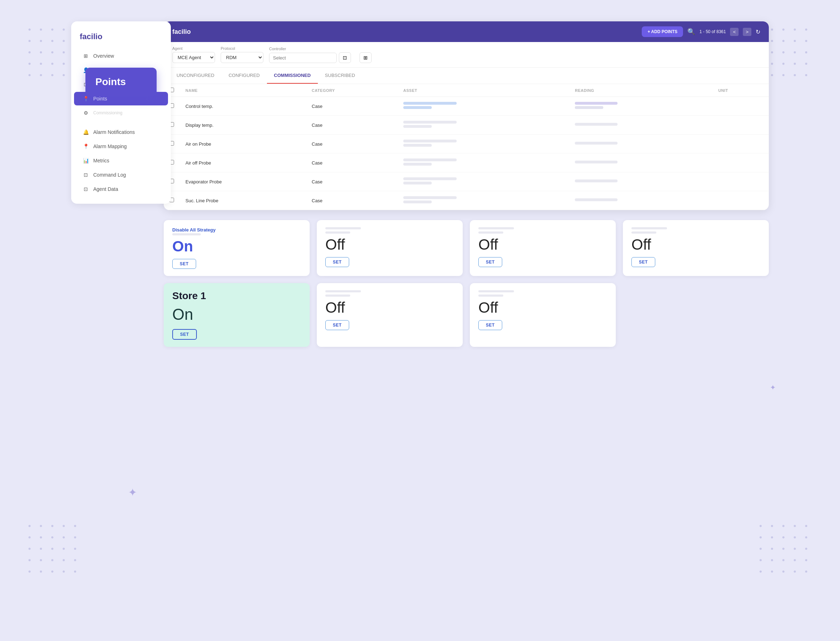  Describe the element at coordinates (466, 248) in the screenshot. I see `cards-row-1: Disable All Strategy On SET Off SET Off …` at that location.